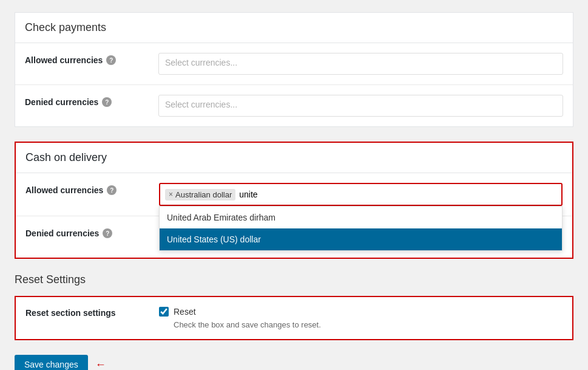 This screenshot has height=370, width=588. Describe the element at coordinates (360, 318) in the screenshot. I see `reset-content: Reset Check the box and save changes to …` at that location.